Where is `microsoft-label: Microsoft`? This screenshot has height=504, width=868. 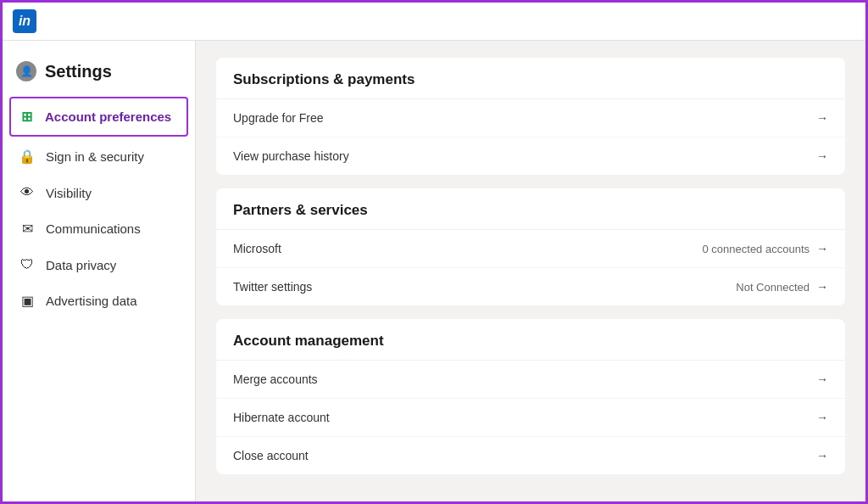 microsoft-label: Microsoft is located at coordinates (258, 249).